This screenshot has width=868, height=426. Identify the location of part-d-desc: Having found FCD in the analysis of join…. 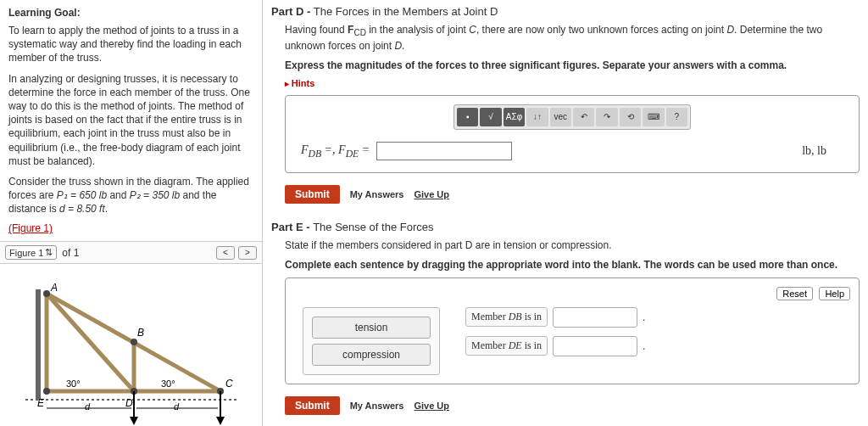
(565, 38).